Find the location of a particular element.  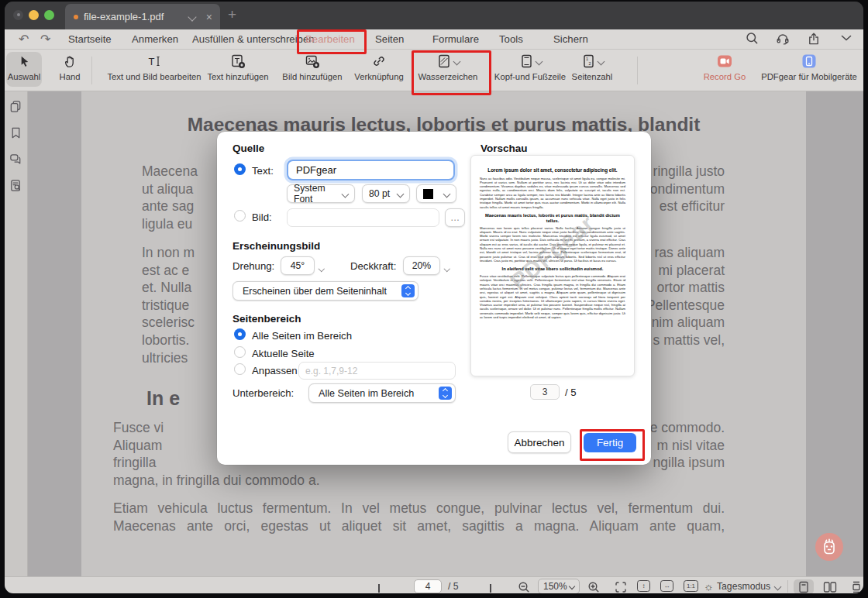

tab-close-icon: × is located at coordinates (209, 17).